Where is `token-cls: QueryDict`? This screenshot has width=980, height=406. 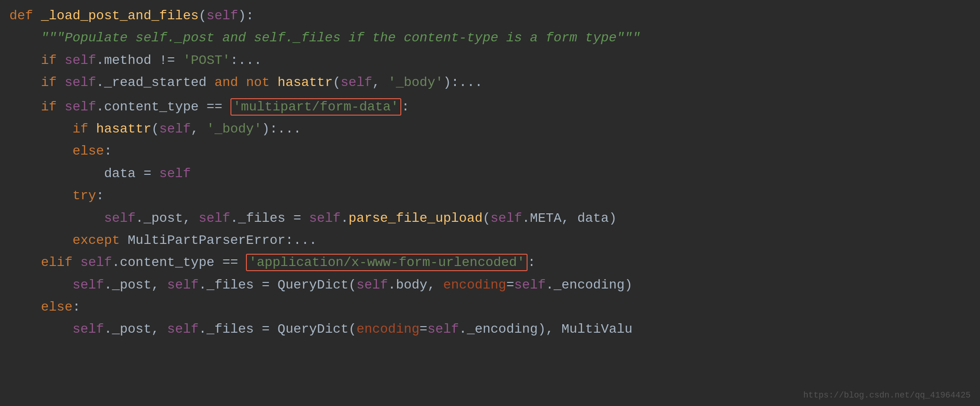 token-cls: QueryDict is located at coordinates (313, 285).